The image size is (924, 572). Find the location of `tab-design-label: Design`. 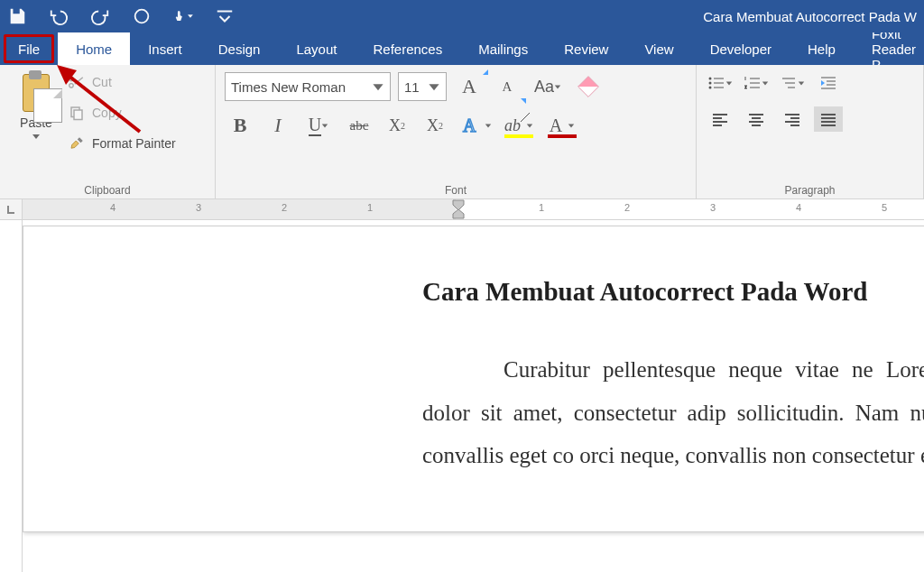

tab-design-label: Design is located at coordinates (240, 49).